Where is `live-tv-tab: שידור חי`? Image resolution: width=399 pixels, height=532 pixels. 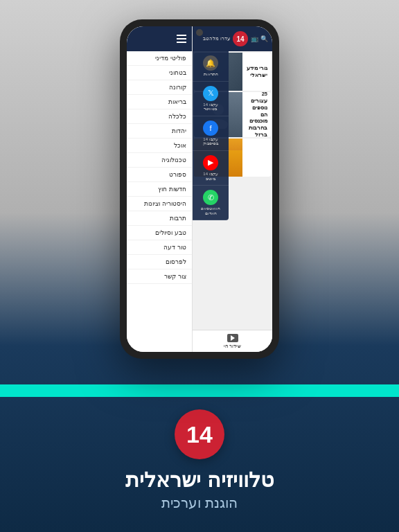 live-tv-tab: שידור חי is located at coordinates (233, 342).